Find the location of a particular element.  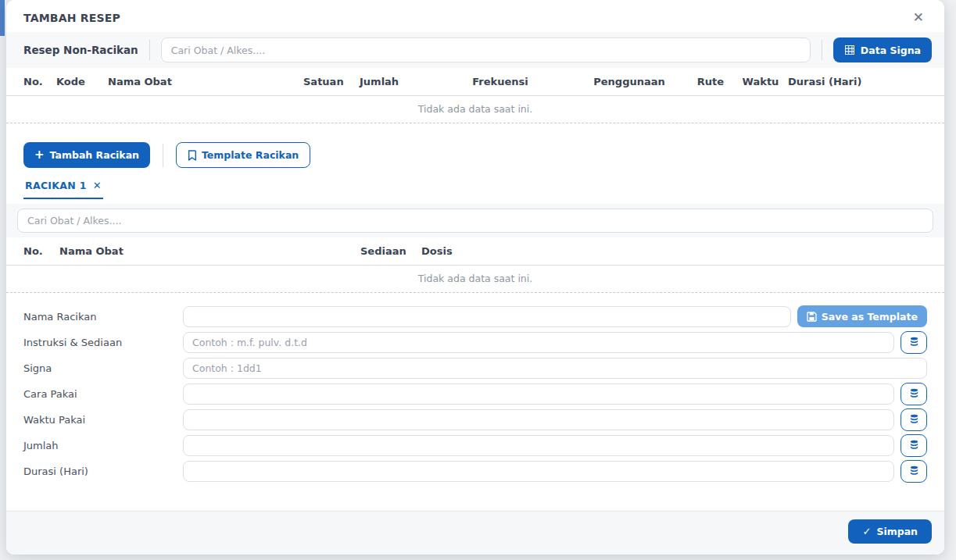

nama-racikan-label: Nama Racikan is located at coordinates (100, 317).